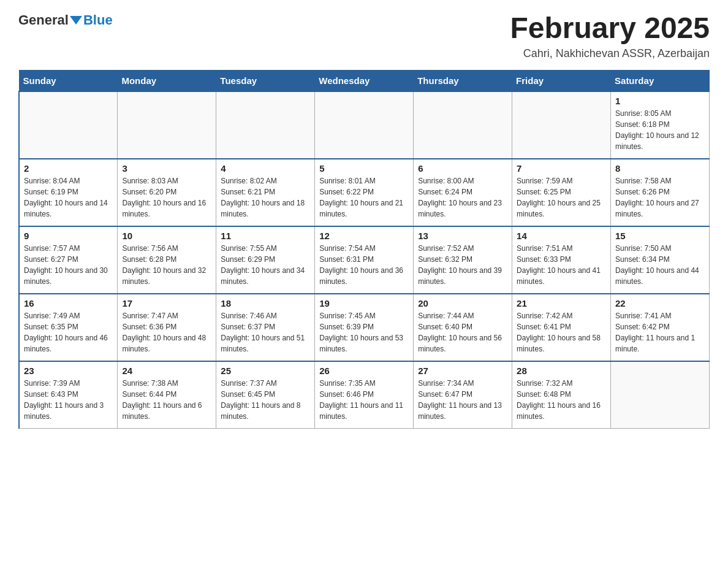 The width and height of the screenshot is (728, 563). What do you see at coordinates (561, 327) in the screenshot?
I see `calendar-cell: 21Sunrise: 7:42 AMSunset: 6:41 PMDayligh…` at bounding box center [561, 327].